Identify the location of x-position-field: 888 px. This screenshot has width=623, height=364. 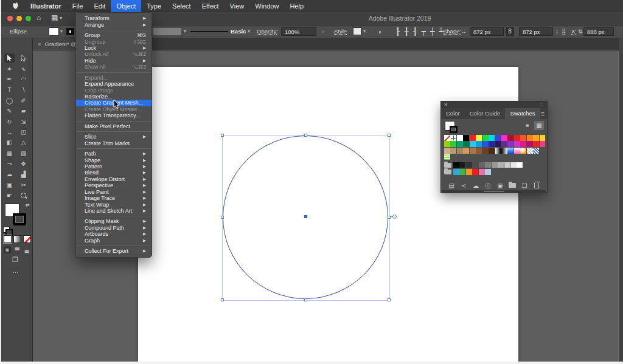
(599, 32).